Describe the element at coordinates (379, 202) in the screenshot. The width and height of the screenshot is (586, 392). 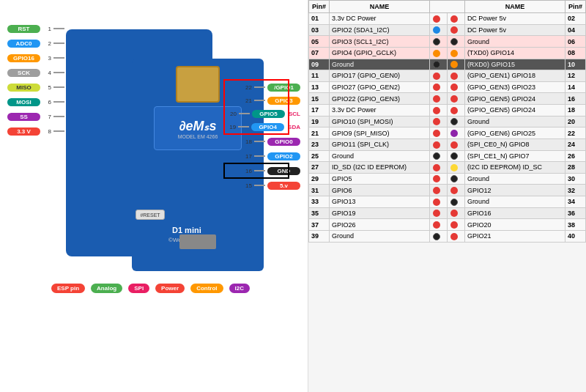
I see `pin-name-left: GPIO13` at that location.